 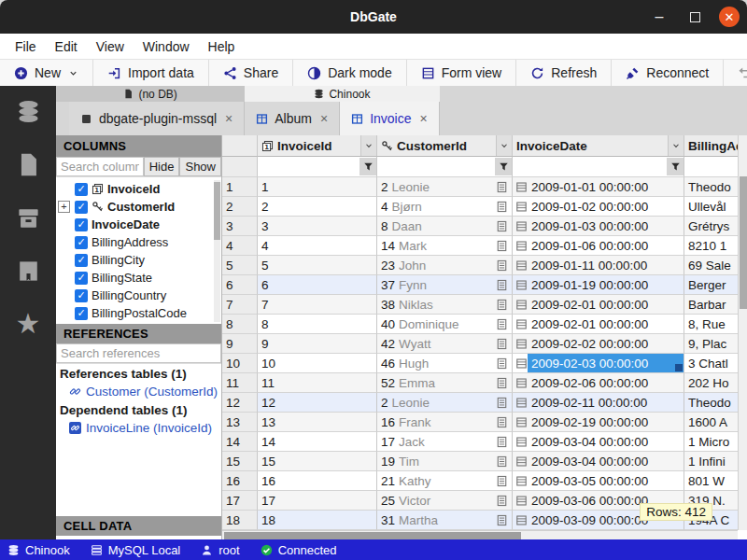 What do you see at coordinates (599, 304) in the screenshot?
I see `cell-invoicedate: 2009-02-01 00:00:00` at bounding box center [599, 304].